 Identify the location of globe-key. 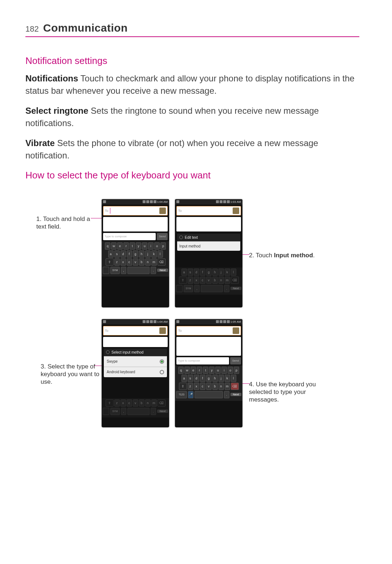
(106, 270).